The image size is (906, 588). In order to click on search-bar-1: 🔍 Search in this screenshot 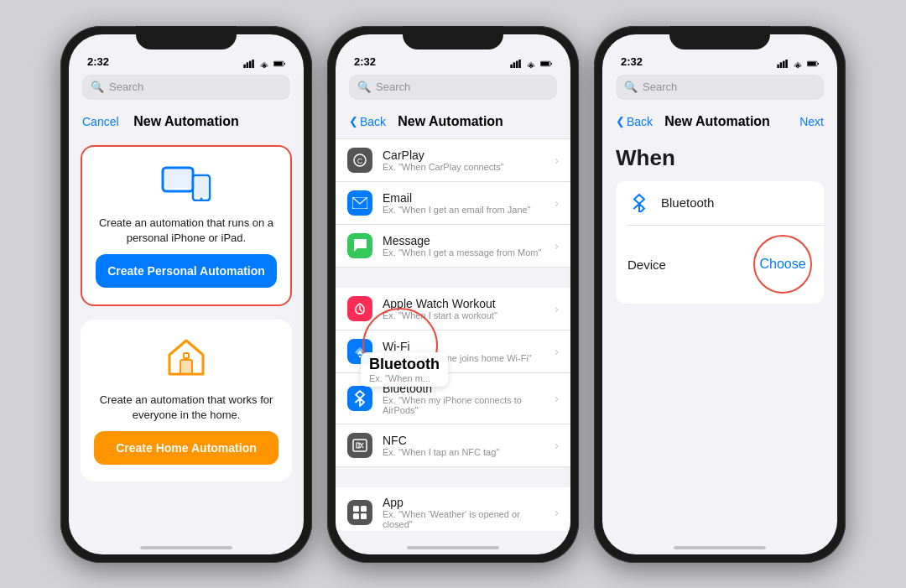, I will do `click(186, 87)`.